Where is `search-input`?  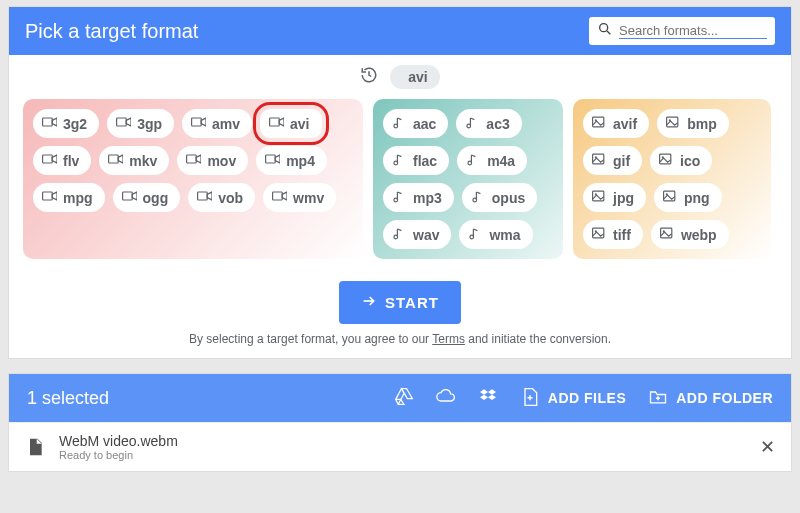
search-input is located at coordinates (693, 31).